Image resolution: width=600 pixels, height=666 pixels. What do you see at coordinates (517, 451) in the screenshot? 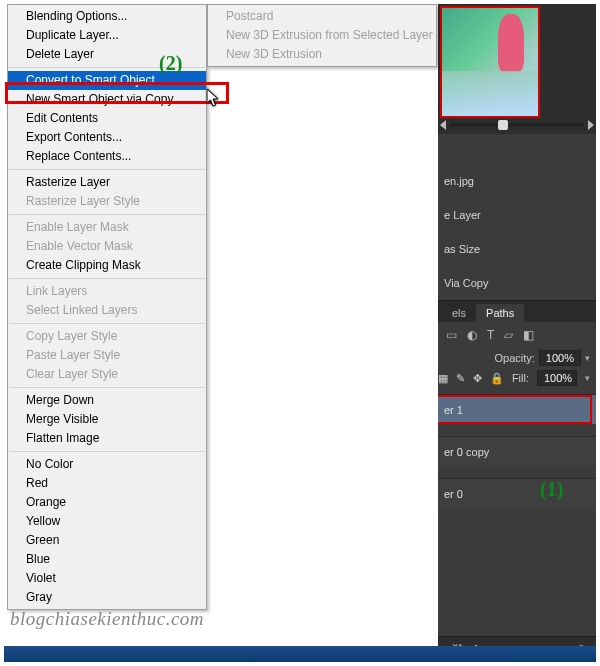
I see `layers-list: er 1 er 0 copy er 0` at bounding box center [517, 451].